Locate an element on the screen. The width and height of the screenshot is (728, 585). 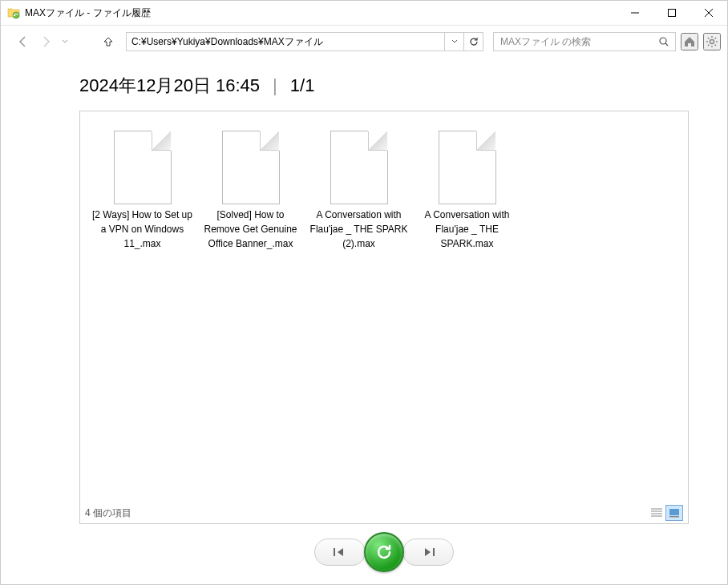
next-version-button is located at coordinates (428, 552).